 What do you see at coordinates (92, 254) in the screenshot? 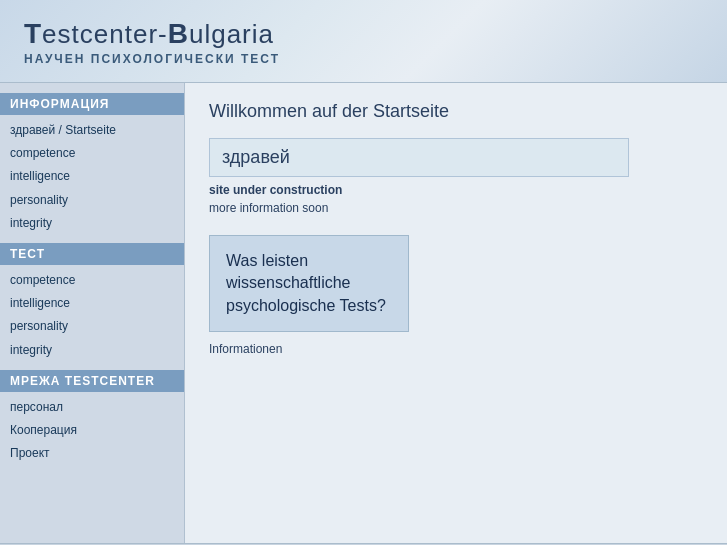
I see `sidebar-section-test: Тест` at bounding box center [92, 254].